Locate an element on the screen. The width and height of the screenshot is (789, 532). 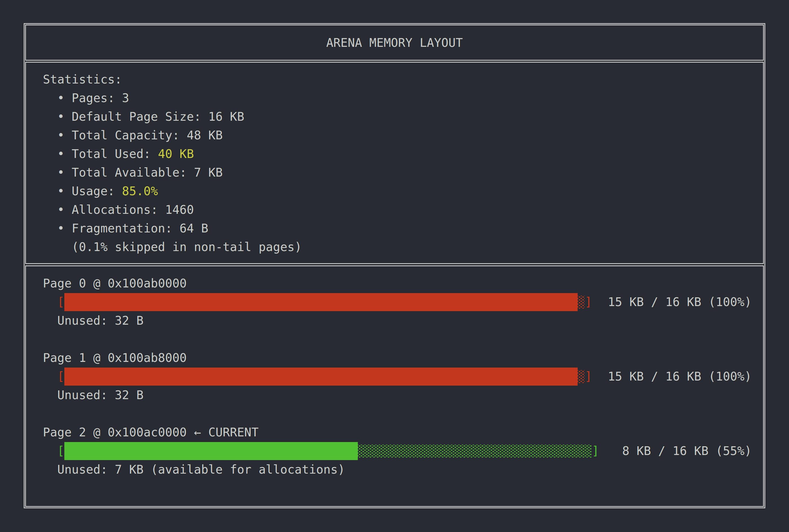
panel-title: ARENA MEMORY LAYOUT is located at coordinates (394, 43).